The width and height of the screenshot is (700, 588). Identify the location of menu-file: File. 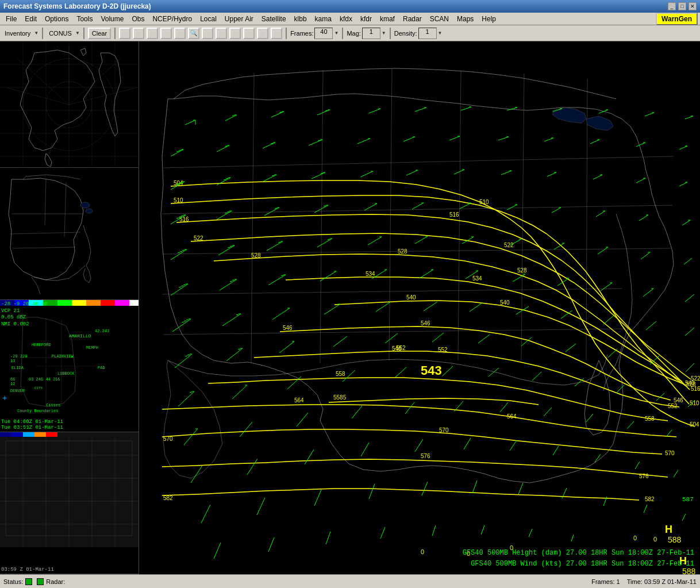
(11, 19).